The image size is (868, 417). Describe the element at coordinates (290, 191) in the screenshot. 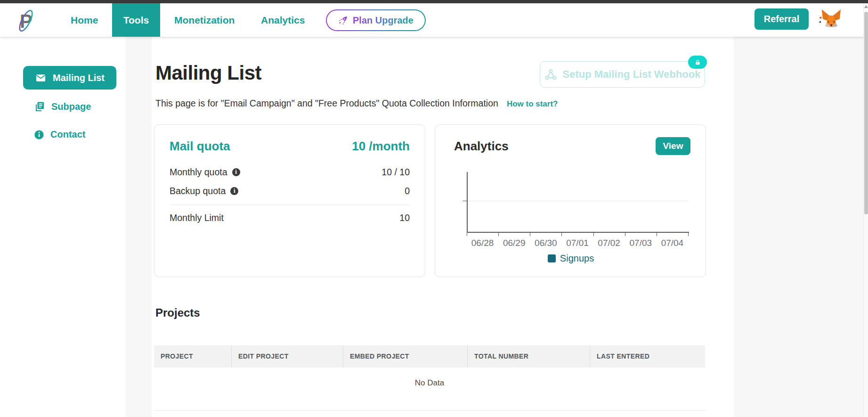

I see `quota-row-backup: Backup quota i 0` at that location.